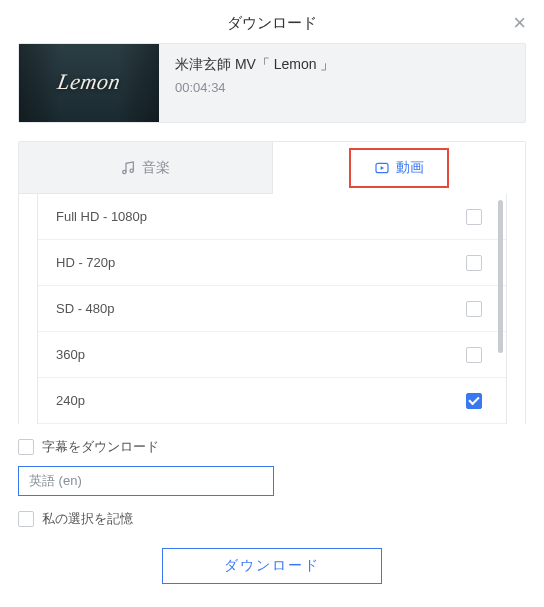  I want to click on thumbnail-text: Lemon, so click(90, 82).